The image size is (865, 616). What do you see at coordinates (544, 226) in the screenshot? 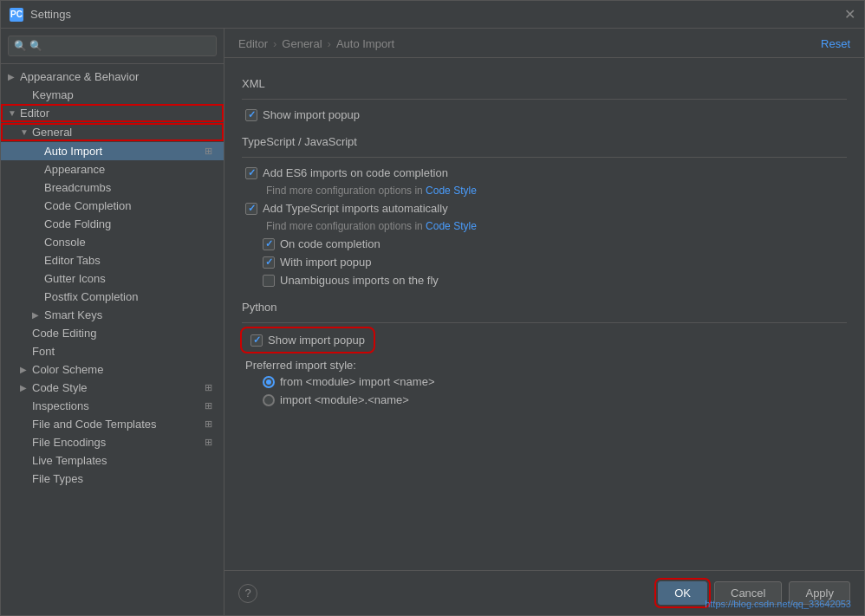
I see `ts-helper2: Find more configuration options in Code …` at bounding box center [544, 226].